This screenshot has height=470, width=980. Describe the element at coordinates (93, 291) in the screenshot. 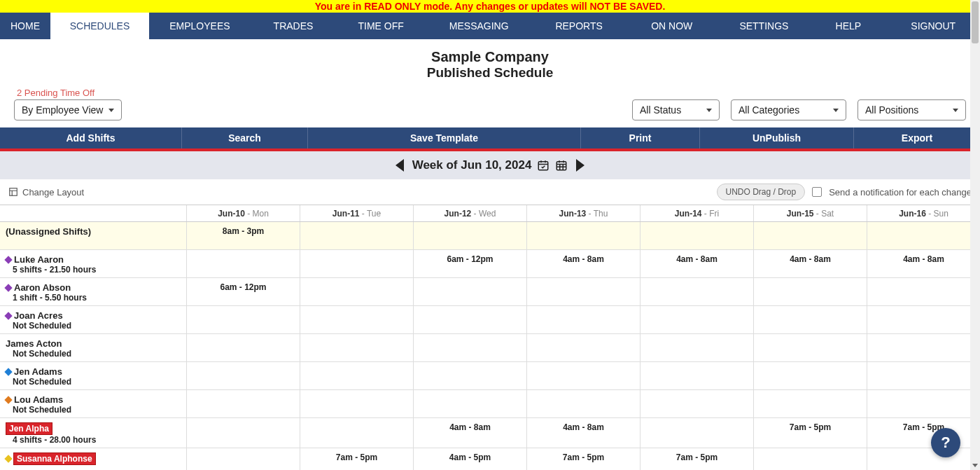

I see `employee-cell: Aaron Abson1 shift - 5.50 hours` at that location.